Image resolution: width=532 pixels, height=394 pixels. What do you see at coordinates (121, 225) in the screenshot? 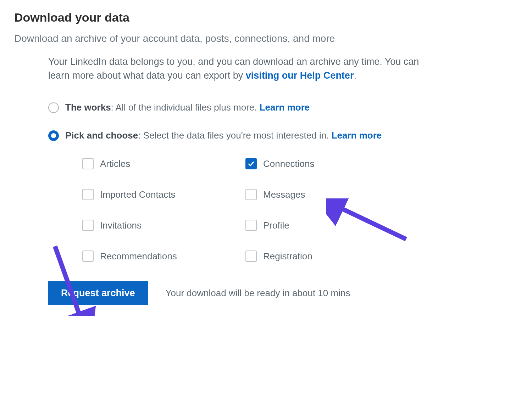
I see `checkbox-label: Invitations` at bounding box center [121, 225].